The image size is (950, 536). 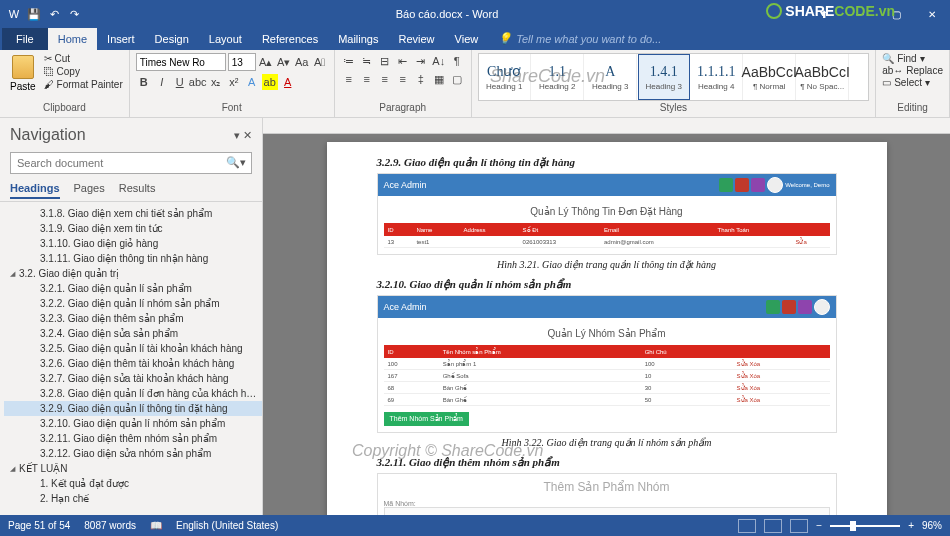 I want to click on shrink-font-icon: A▾, so click(x=284, y=62).